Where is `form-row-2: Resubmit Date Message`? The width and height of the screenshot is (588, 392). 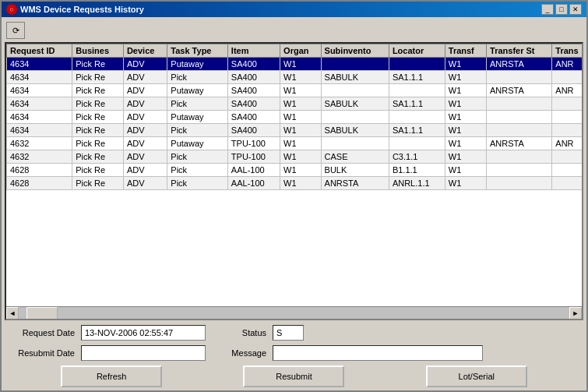
form-row-2: Resubmit Date Message is located at coordinates (294, 353).